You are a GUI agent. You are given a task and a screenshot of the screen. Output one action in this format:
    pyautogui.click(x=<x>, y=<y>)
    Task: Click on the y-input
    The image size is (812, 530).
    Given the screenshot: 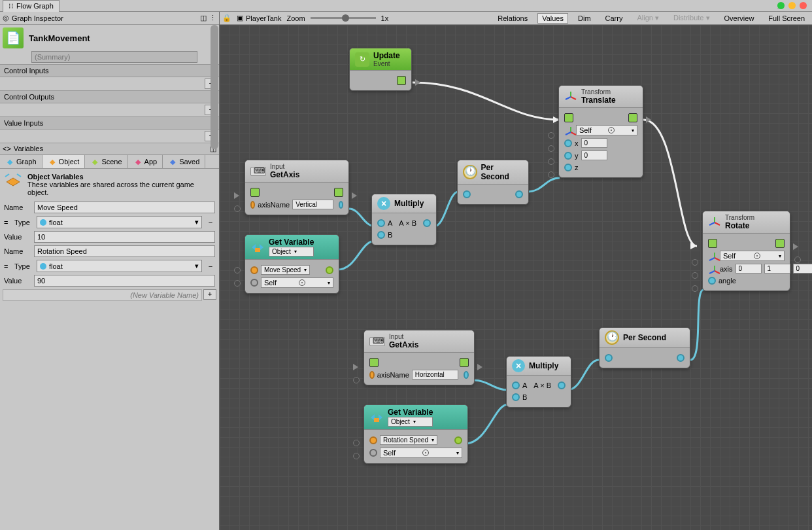 What is the action you would take?
    pyautogui.click(x=594, y=156)
    